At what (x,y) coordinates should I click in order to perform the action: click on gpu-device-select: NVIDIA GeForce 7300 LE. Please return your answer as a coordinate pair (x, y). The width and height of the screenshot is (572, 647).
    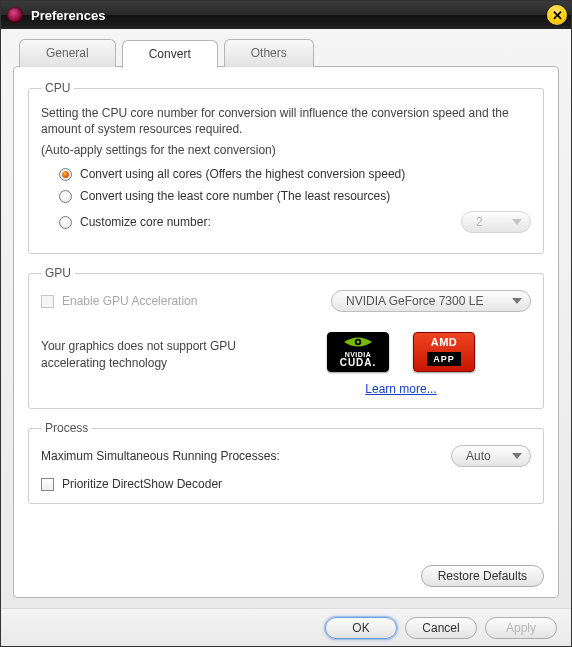
    Looking at the image, I should click on (431, 301).